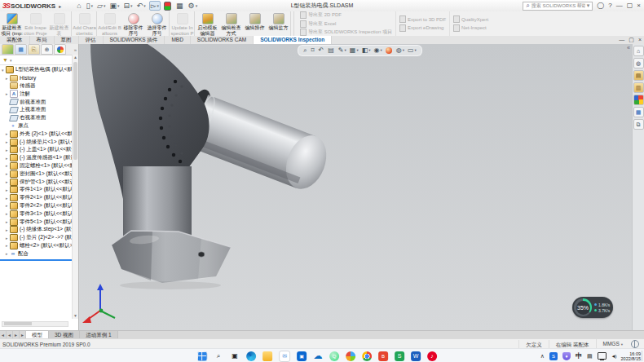 This screenshot has width=644, height=362. I want to click on select-balloons-button: 选择零件序号, so click(157, 24).